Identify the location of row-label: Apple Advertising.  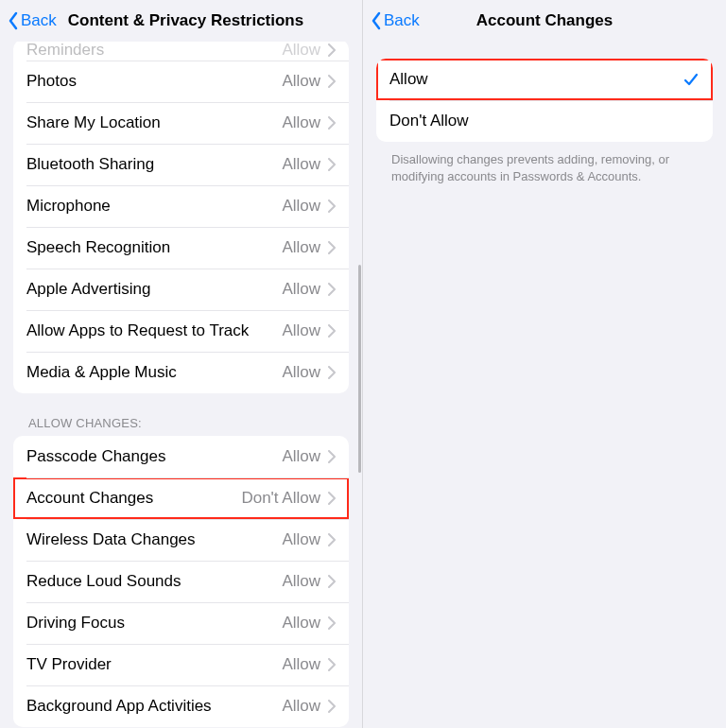
(154, 289).